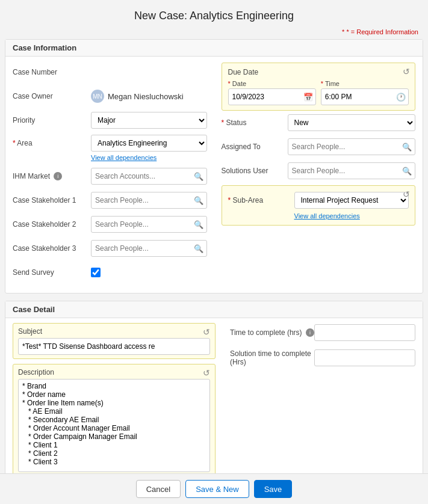 The width and height of the screenshot is (428, 504). What do you see at coordinates (110, 72) in the screenshot?
I see `case-number-row: Case Number` at bounding box center [110, 72].